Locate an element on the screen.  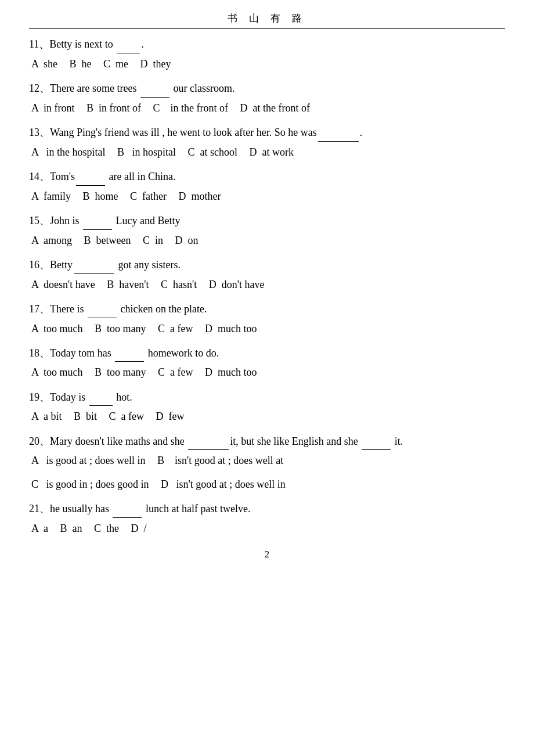
question-20: 20、Mary doesn't like maths and she it, b… is located at coordinates (267, 463).